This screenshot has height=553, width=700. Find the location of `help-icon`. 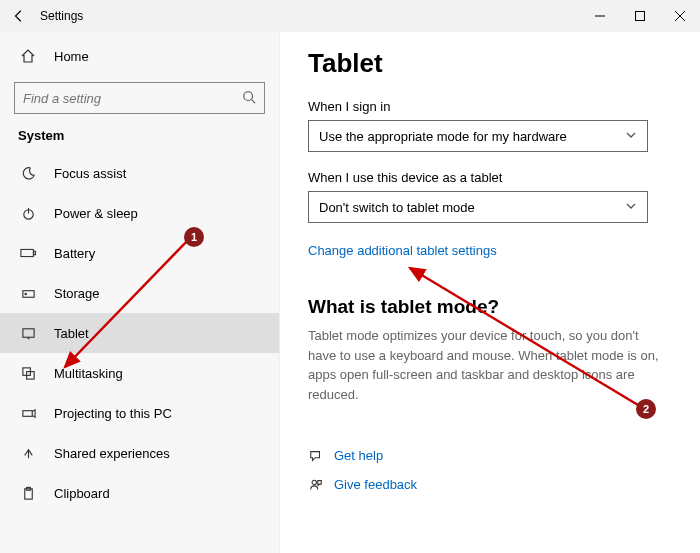

help-icon is located at coordinates (316, 456).